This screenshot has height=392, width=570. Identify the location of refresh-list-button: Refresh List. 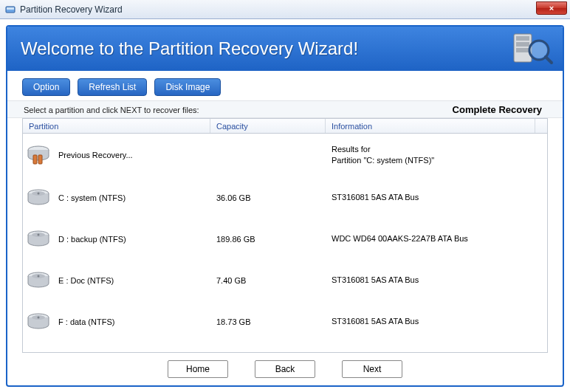
(112, 87).